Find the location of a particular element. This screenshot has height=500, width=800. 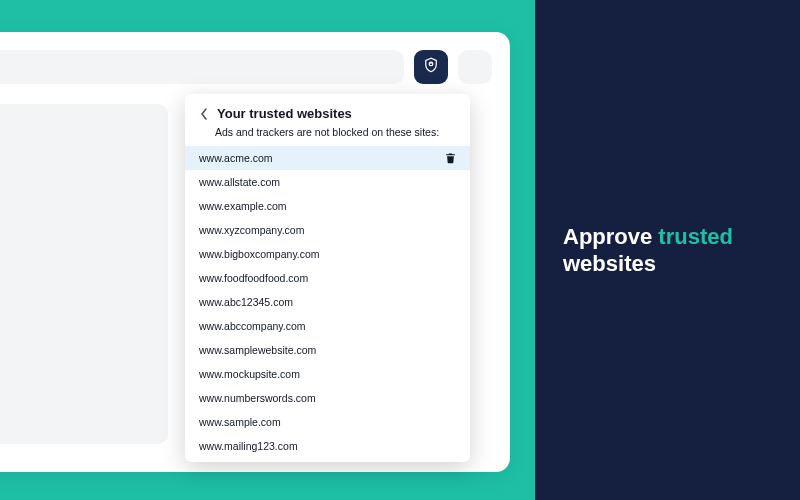

site-row: www.bigboxcompany.com is located at coordinates (328, 254).